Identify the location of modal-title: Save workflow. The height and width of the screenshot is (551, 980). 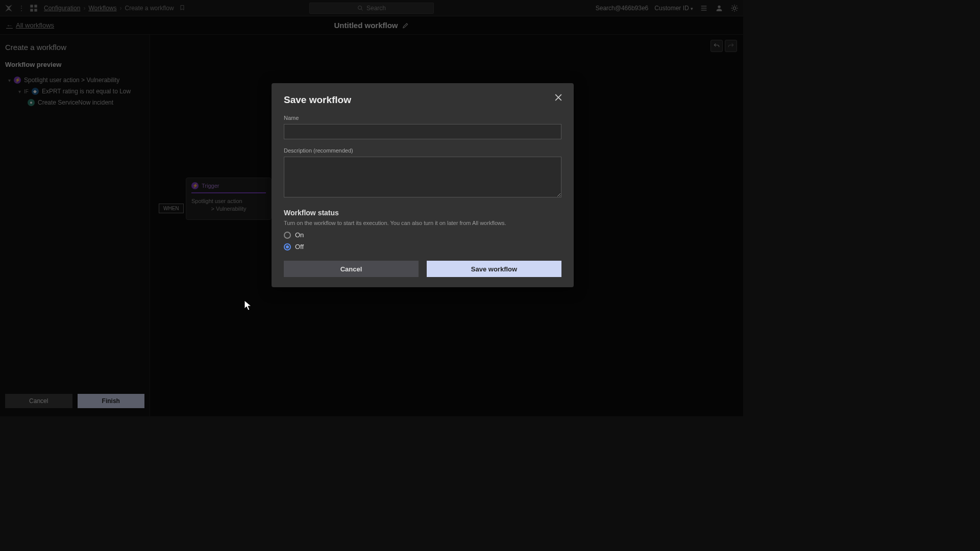
(423, 100).